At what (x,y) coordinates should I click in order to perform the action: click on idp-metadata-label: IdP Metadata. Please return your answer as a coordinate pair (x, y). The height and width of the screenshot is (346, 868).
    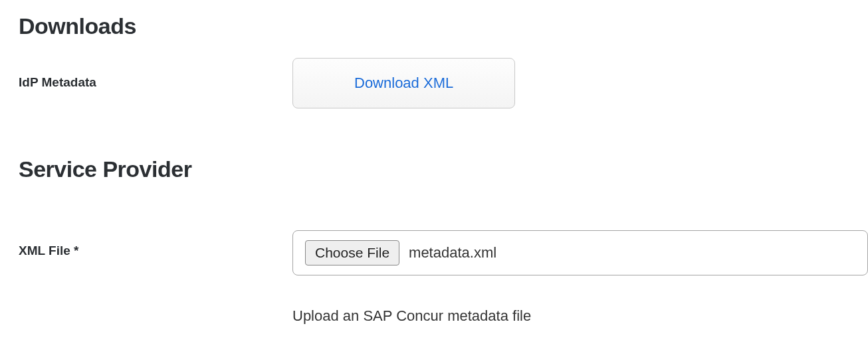
    Looking at the image, I should click on (156, 74).